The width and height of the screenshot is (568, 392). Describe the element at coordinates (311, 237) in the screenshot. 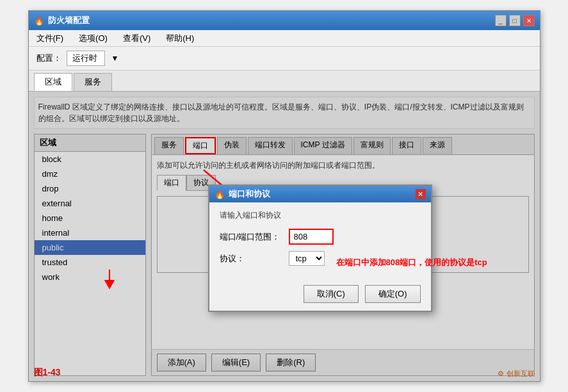

I see `port-input` at that location.